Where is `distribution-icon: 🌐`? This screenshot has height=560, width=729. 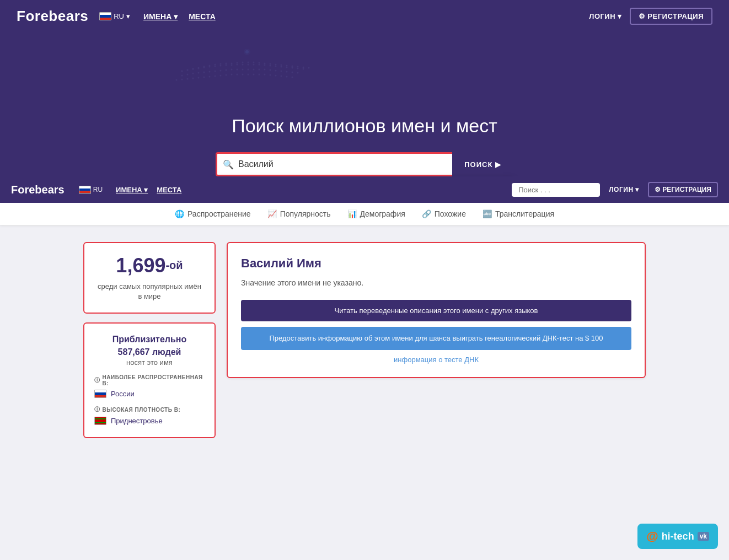 distribution-icon: 🌐 is located at coordinates (180, 214).